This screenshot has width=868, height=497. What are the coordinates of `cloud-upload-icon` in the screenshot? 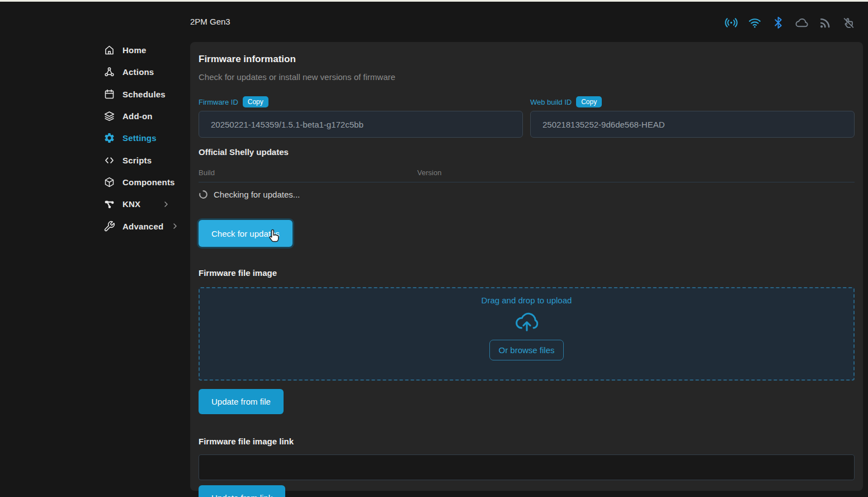 It's located at (527, 321).